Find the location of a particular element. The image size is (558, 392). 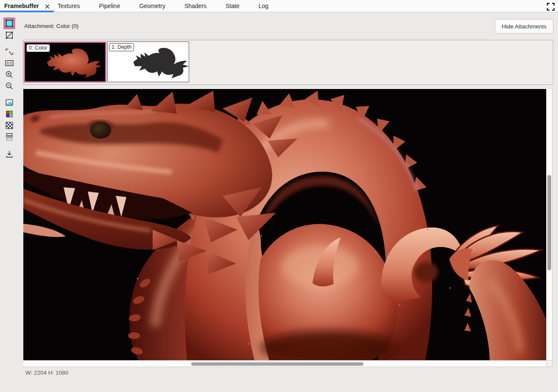

background-image-button is located at coordinates (9, 103).